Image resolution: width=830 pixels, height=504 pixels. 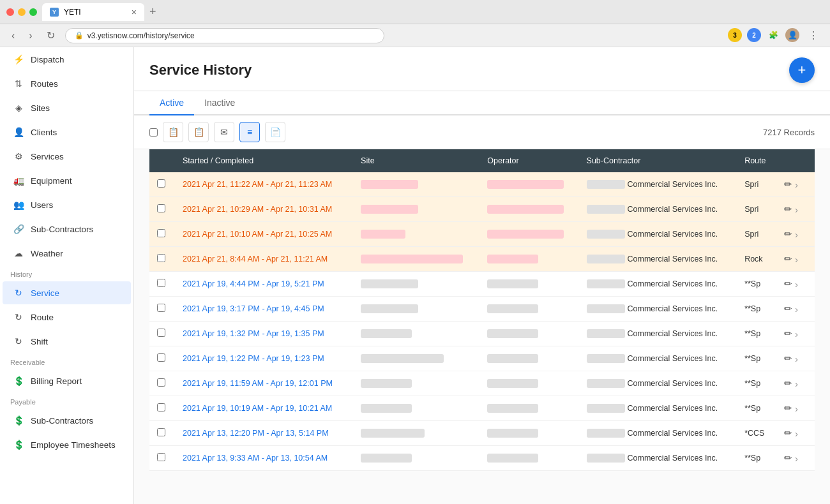 I want to click on browser-tab: Y YETI ×, so click(x=93, y=12).